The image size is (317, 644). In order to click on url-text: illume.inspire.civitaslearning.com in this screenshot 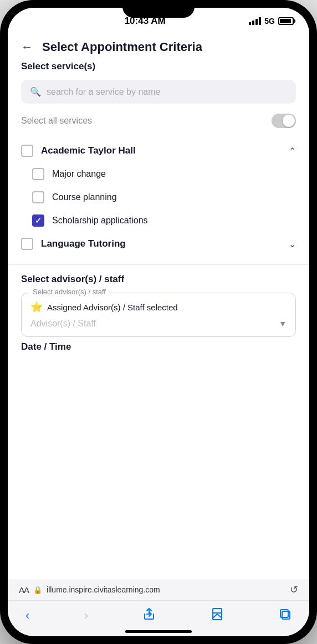, I will do `click(166, 590)`.